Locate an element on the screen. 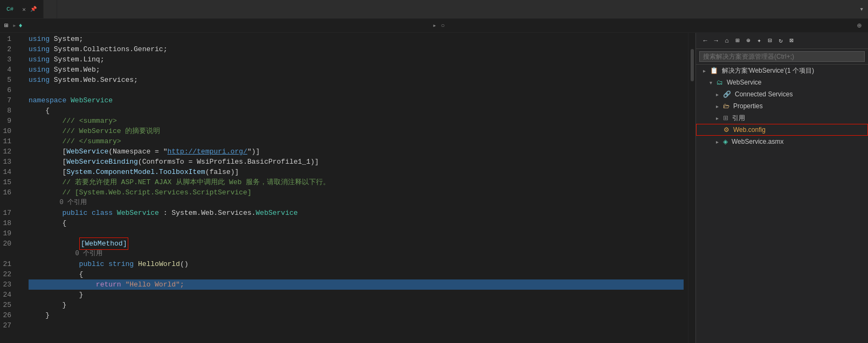  line-number: 18 is located at coordinates (9, 223).